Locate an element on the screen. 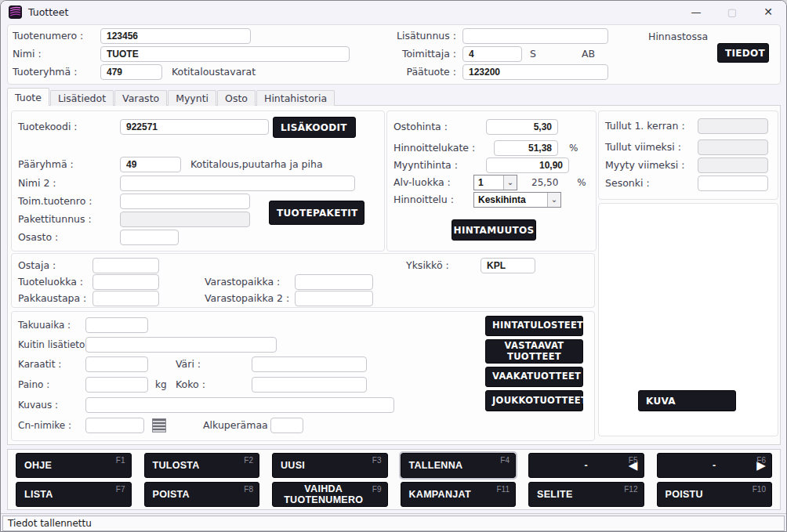 This screenshot has width=787, height=532. lisatunnus-input is located at coordinates (535, 36).